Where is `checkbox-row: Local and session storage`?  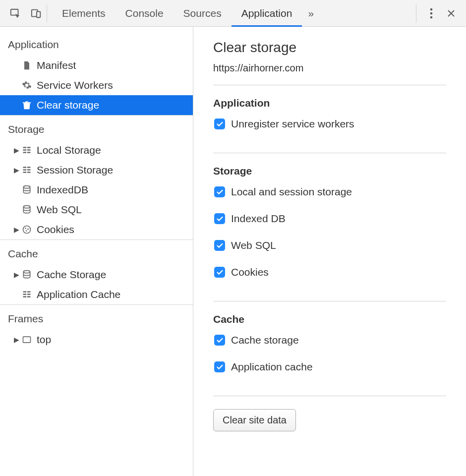
checkbox-row: Local and session storage is located at coordinates (330, 192).